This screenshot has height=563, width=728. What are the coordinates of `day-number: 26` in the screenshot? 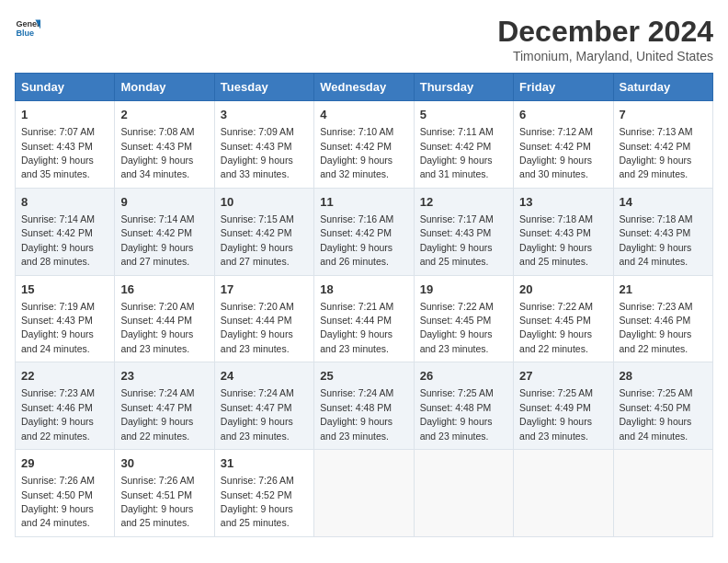 It's located at (463, 376).